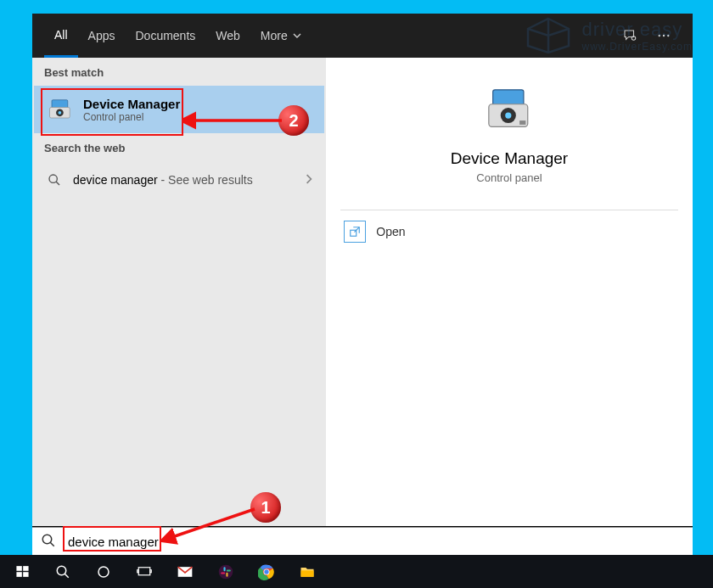 This screenshot has width=713, height=588. Describe the element at coordinates (664, 36) in the screenshot. I see `more-icon` at that location.